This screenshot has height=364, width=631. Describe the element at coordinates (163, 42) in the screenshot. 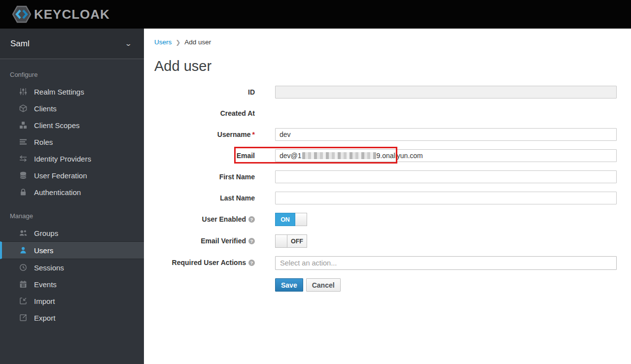

I see `breadcrumb-link-users: Users` at that location.